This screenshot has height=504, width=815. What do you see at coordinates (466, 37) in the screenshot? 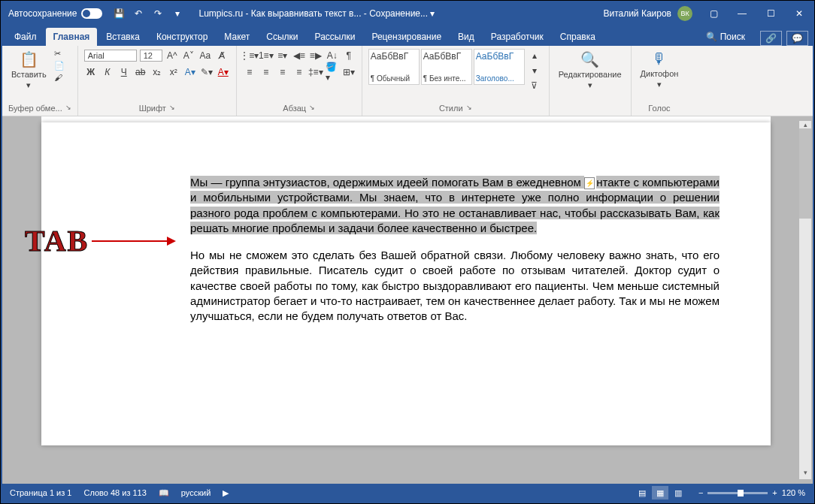
I see `tab-view: Вид` at bounding box center [466, 37].